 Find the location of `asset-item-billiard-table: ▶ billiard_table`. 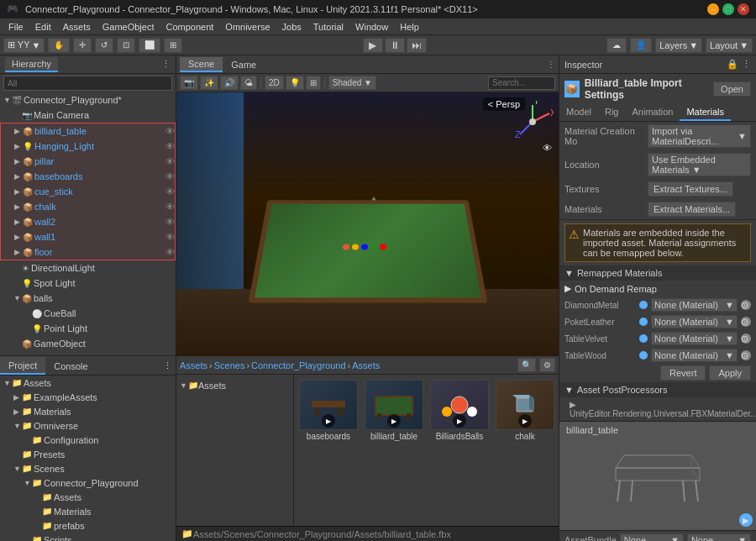

asset-item-billiard-table: ▶ billiard_table is located at coordinates (394, 450).